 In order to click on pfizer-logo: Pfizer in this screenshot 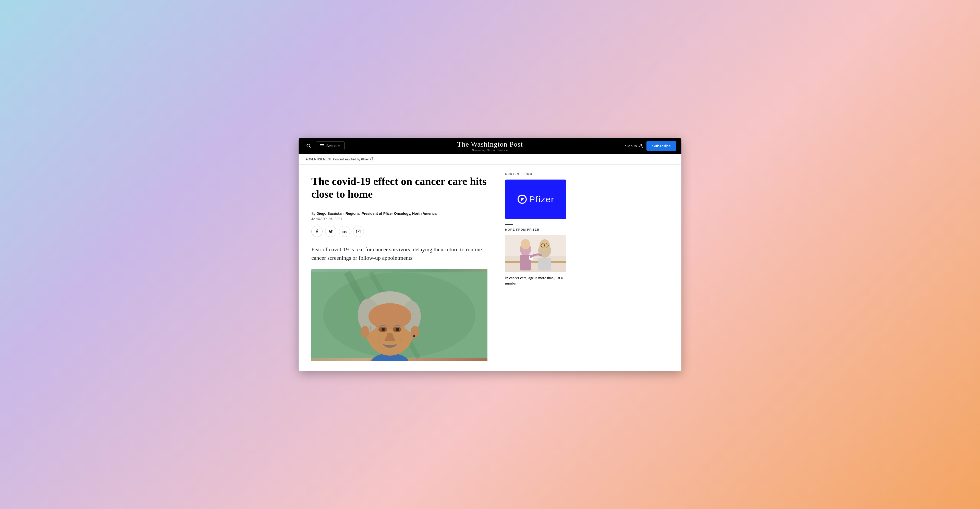, I will do `click(536, 199)`.